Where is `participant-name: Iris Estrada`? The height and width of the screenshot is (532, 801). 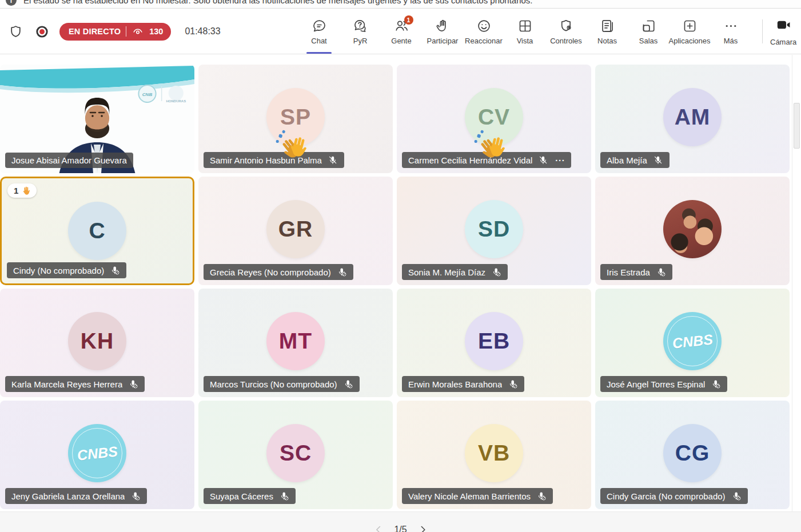
participant-name: Iris Estrada is located at coordinates (628, 272).